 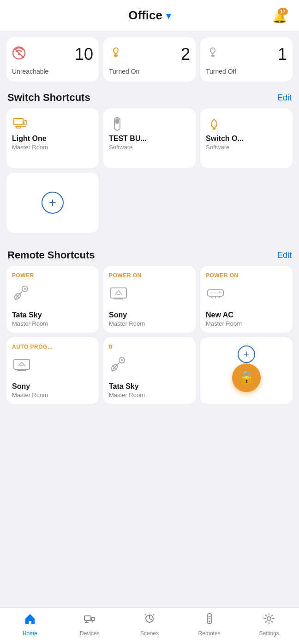 I want to click on turned-on-count: 2, so click(x=185, y=54).